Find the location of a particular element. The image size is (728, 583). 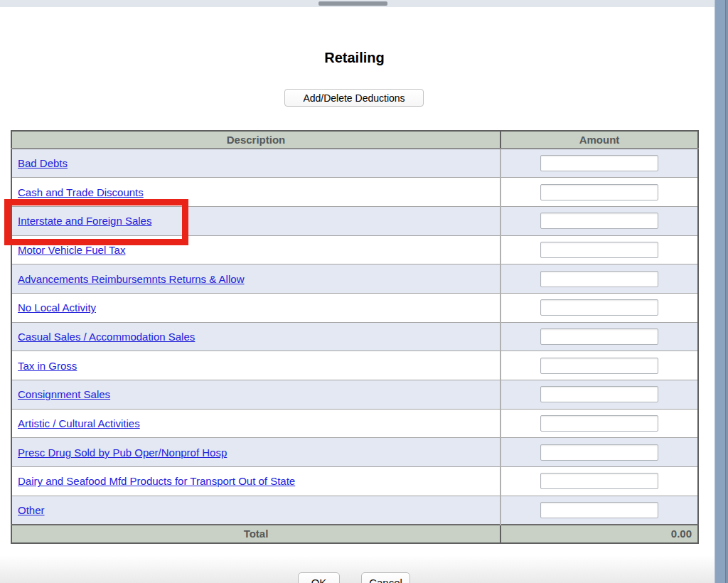

deduction-link: Casual Sales / Accommodation Sales is located at coordinates (107, 337).